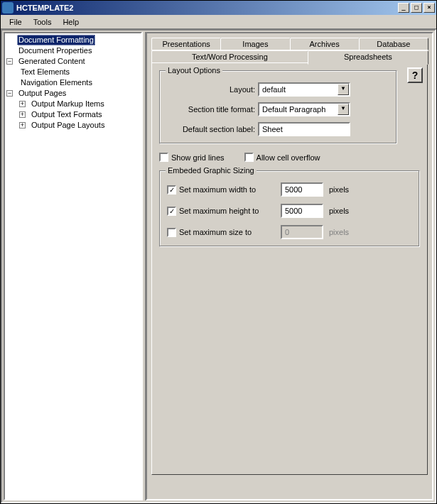 This screenshot has width=437, height=504. Describe the element at coordinates (186, 44) in the screenshot. I see `tab-presentations: Presentations` at that location.